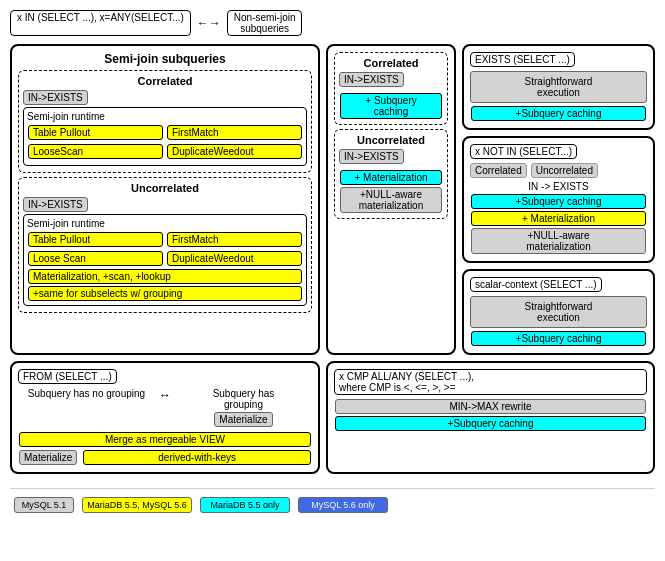  What do you see at coordinates (391, 200) in the screenshot?
I see `non-semi-join-box: Correlated IN->EXISTS + Subquery caching…` at bounding box center [391, 200].